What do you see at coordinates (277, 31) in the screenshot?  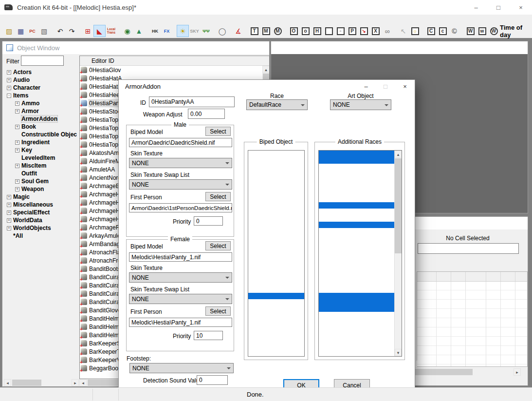 I see `circle-m-icon: M` at bounding box center [277, 31].